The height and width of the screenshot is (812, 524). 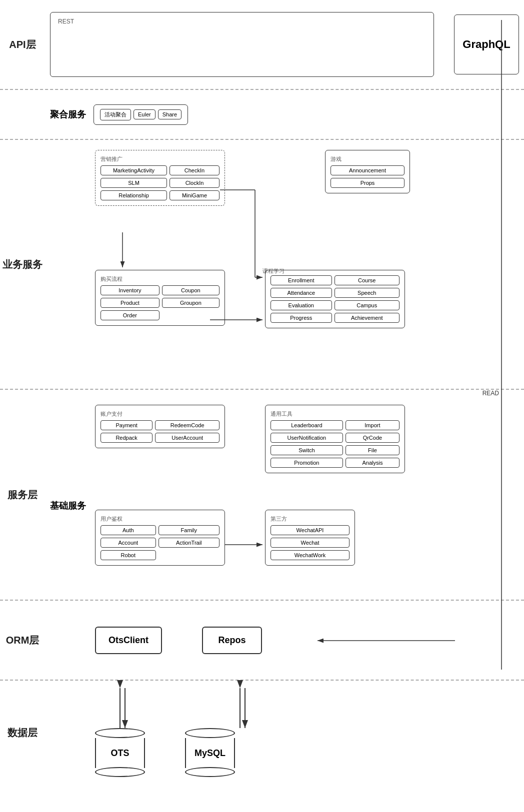 What do you see at coordinates (126, 425) in the screenshot?
I see `payment-item: Payment` at bounding box center [126, 425].